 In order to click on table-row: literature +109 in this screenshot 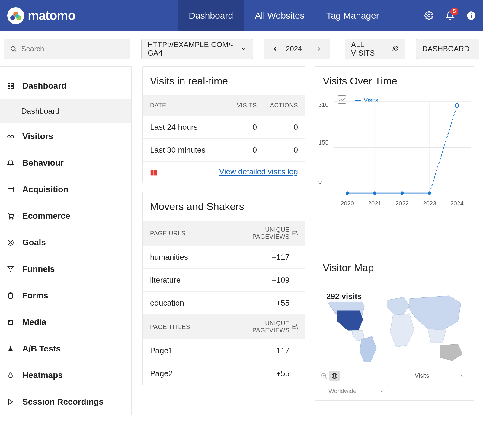, I will do `click(224, 280)`.